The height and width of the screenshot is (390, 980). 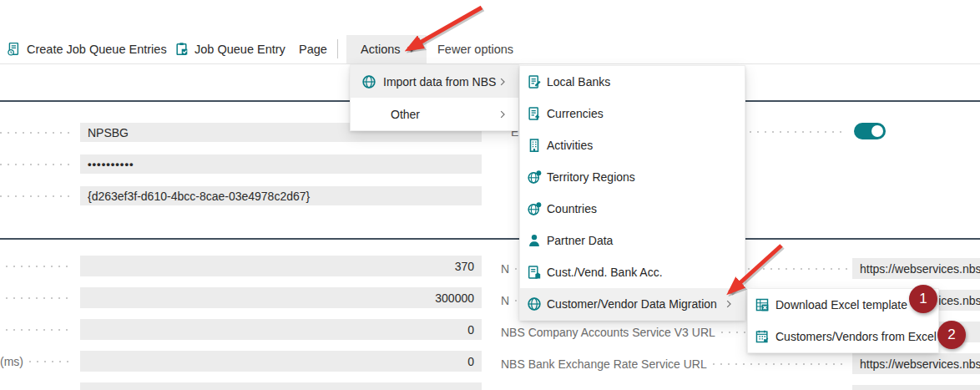 I want to click on other-label: Other, so click(x=406, y=114).